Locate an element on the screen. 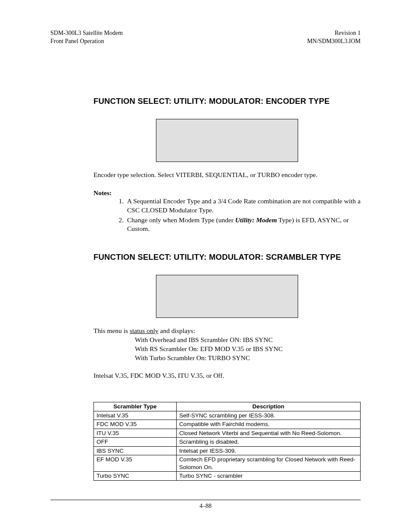 The height and width of the screenshot is (532, 411). scrambler-table: Scrambler Type Description Intelsat V.35… is located at coordinates (227, 441).